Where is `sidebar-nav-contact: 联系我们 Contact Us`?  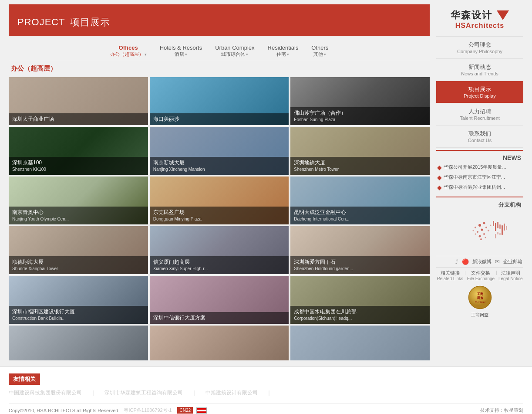 sidebar-nav-contact: 联系我们 Contact Us is located at coordinates (480, 137).